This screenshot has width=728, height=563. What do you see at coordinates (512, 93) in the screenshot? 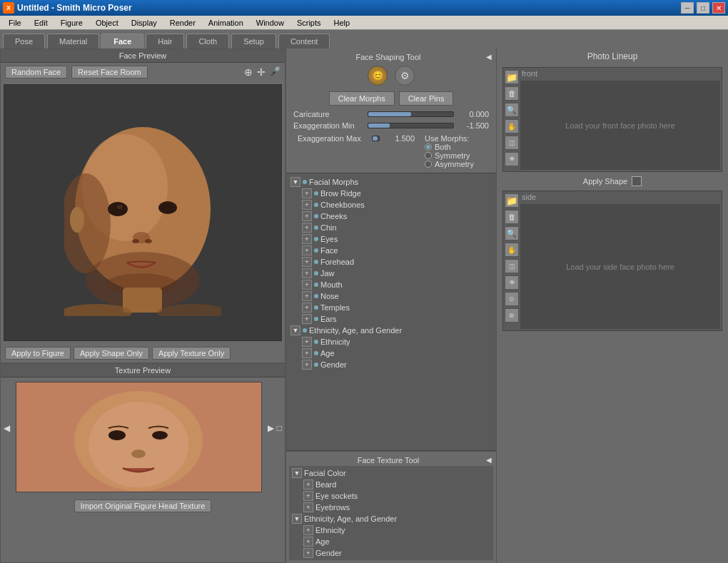
I see `front-delete-icon: 🗑` at bounding box center [512, 93].